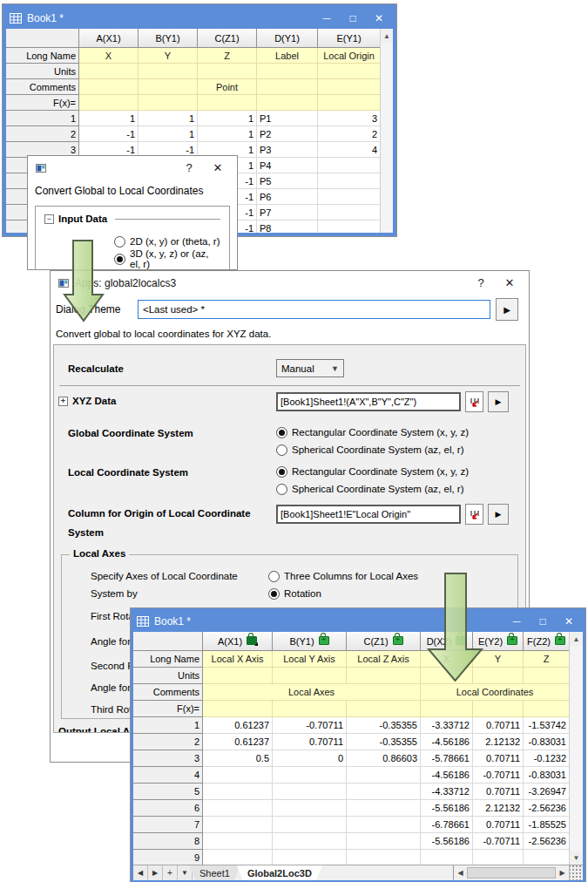 The width and height of the screenshot is (588, 882). I want to click on cell: -0.1232, so click(546, 758).